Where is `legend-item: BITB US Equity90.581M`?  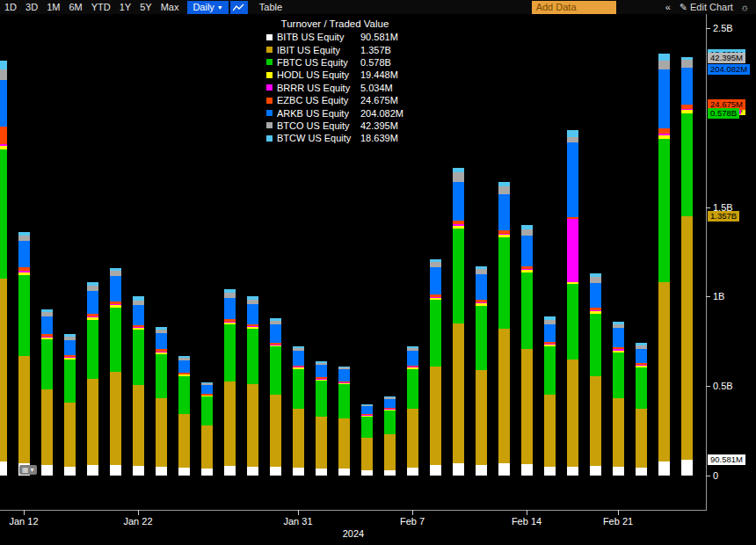
legend-item: BITB US Equity90.581M is located at coordinates (335, 37).